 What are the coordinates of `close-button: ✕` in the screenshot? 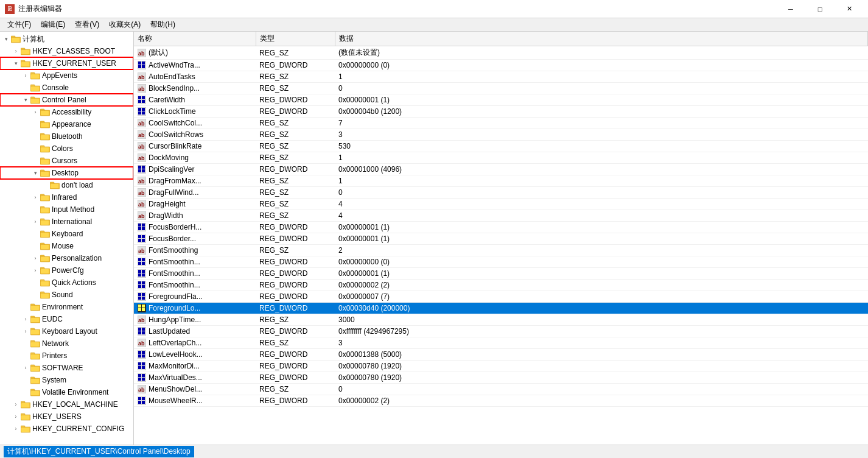 It's located at (849, 9).